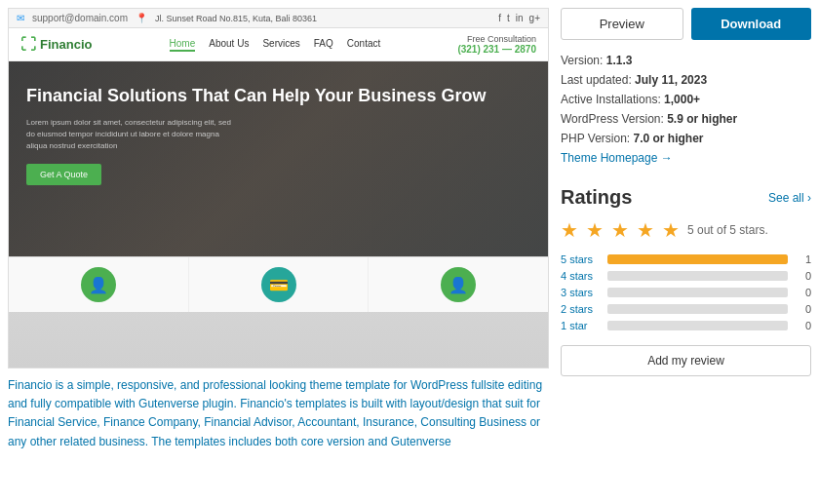 This screenshot has height=504, width=819. What do you see at coordinates (686, 230) in the screenshot?
I see `stars-summary: ★ ★ ★ ★ ★ 5 out of 5 stars.` at bounding box center [686, 230].